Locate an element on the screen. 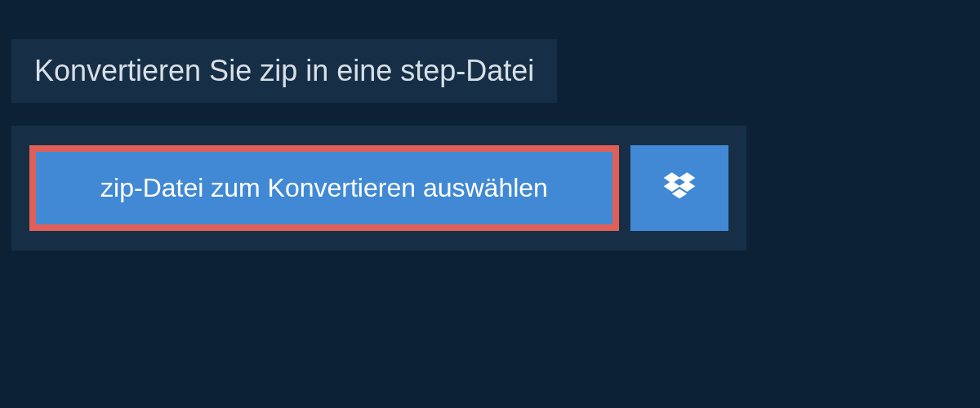  dropbox-icon is located at coordinates (679, 188).